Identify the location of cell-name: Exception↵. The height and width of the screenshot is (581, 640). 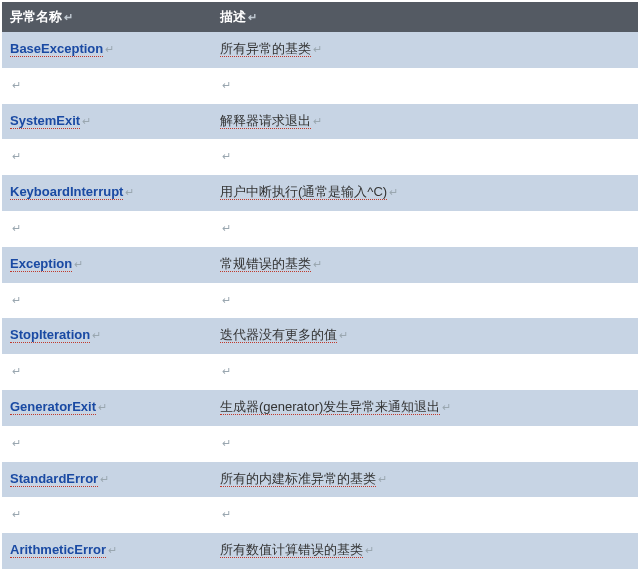
(107, 265).